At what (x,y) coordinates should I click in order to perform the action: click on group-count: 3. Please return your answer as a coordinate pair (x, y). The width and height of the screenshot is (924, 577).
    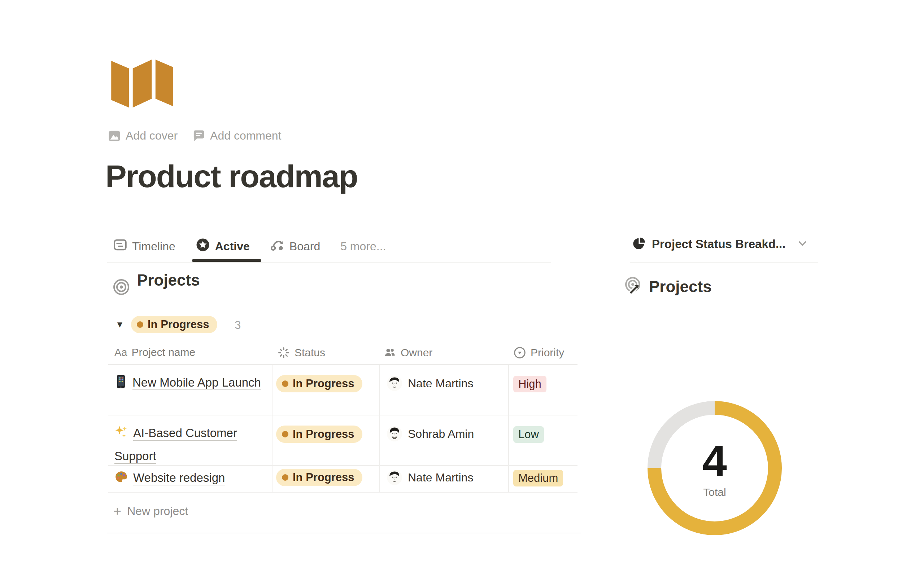
    Looking at the image, I should click on (237, 325).